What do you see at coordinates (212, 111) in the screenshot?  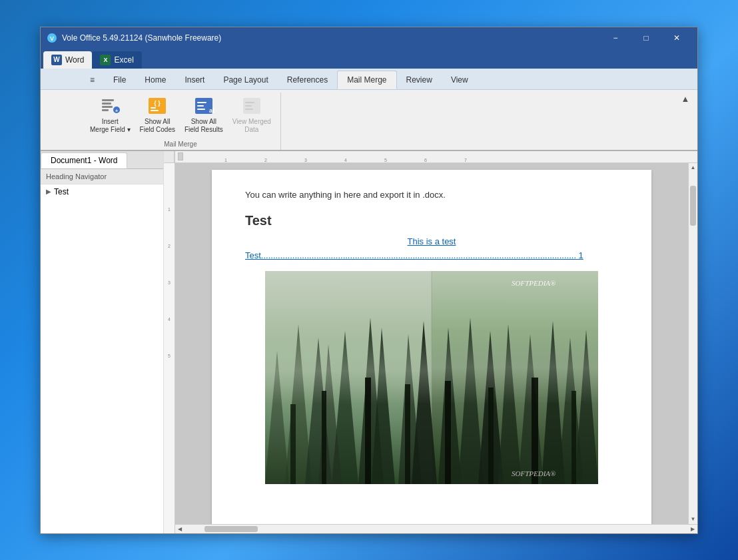 I see `svg-text: ab` at bounding box center [212, 111].